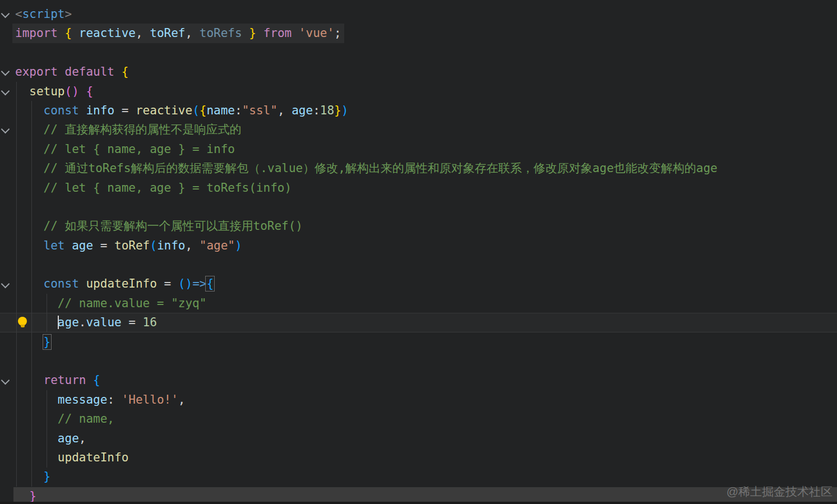  What do you see at coordinates (316, 33) in the screenshot?
I see `code-token: 'vue'` at bounding box center [316, 33].